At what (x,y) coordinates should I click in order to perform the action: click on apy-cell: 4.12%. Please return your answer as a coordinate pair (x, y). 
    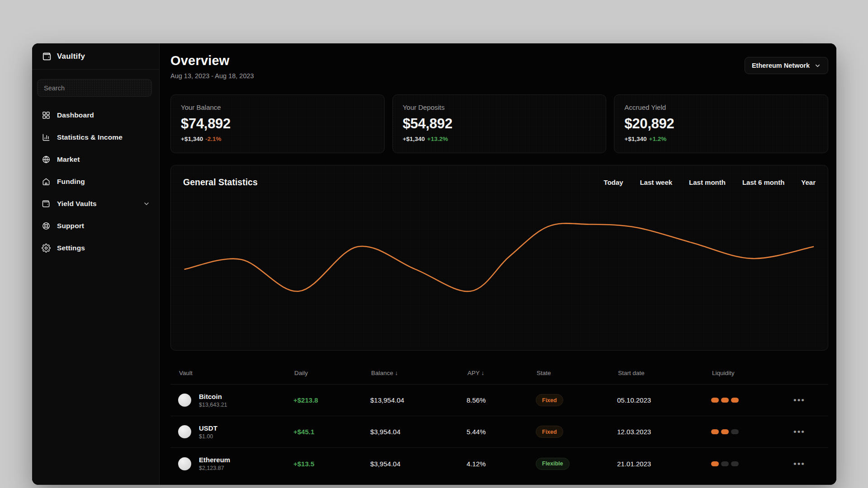
    Looking at the image, I should click on (501, 464).